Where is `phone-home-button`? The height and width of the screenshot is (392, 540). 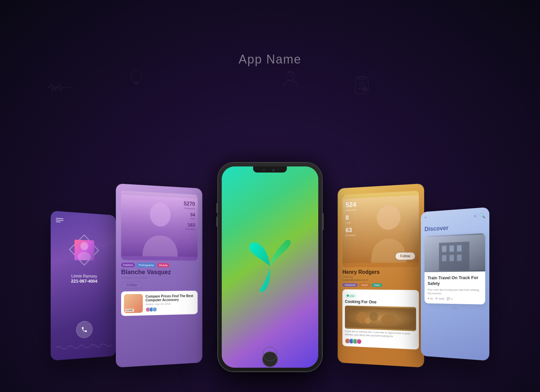
phone-home-button is located at coordinates (270, 359).